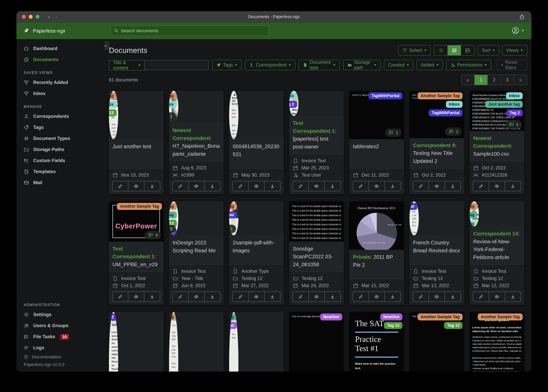 Image resolution: width=548 pixels, height=392 pixels. I want to click on share-icon, so click(522, 17).